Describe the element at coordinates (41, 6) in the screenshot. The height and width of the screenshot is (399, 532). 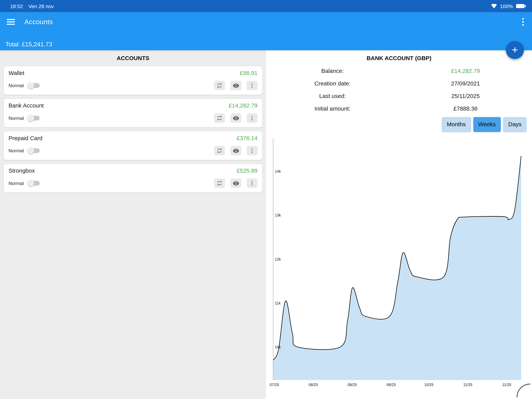
I see `date-text: Ven 28 nov` at that location.